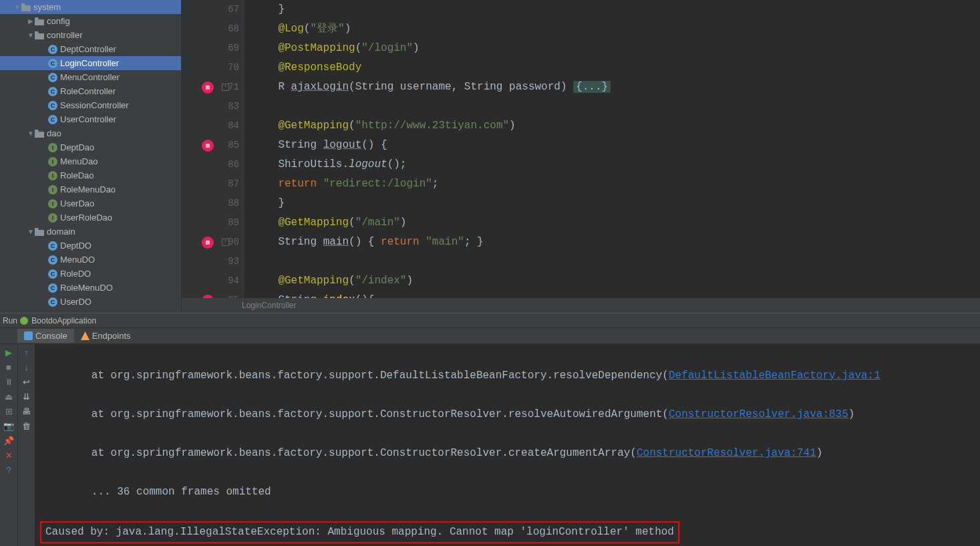 The width and height of the screenshot is (980, 546). What do you see at coordinates (76, 246) in the screenshot?
I see `tree-label: DeptDO` at bounding box center [76, 246].